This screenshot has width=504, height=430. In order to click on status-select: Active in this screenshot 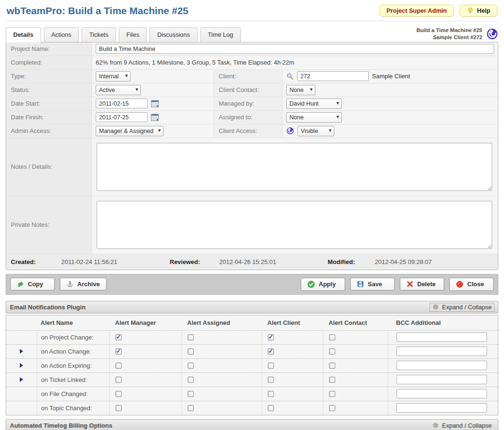, I will do `click(118, 90)`.